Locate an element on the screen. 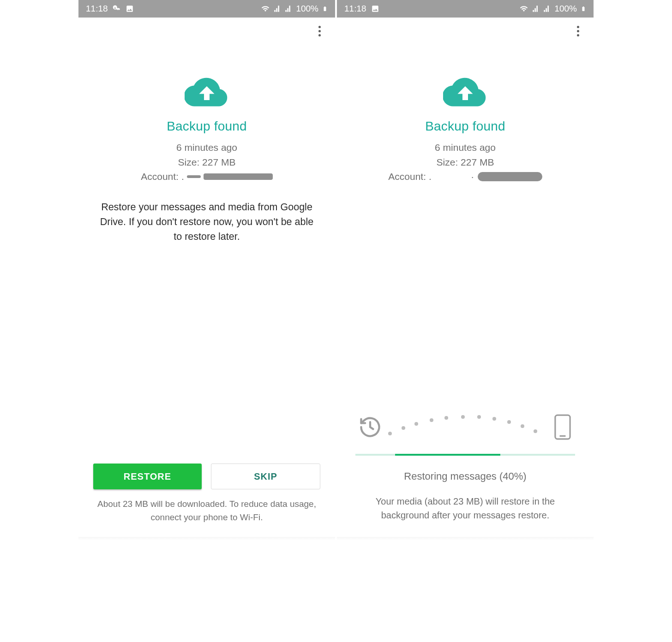 The width and height of the screenshot is (672, 642). restore-button: RESTORE is located at coordinates (148, 476).